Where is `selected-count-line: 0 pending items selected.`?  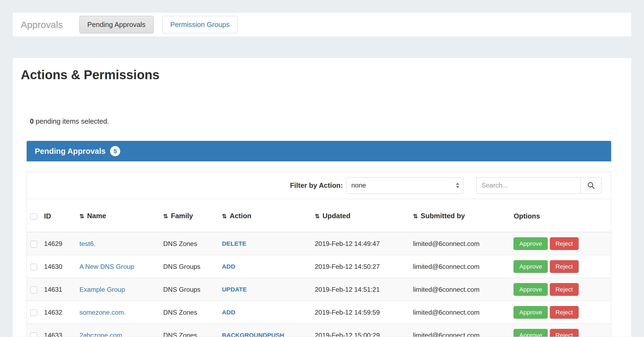 selected-count-line: 0 pending items selected. is located at coordinates (327, 121).